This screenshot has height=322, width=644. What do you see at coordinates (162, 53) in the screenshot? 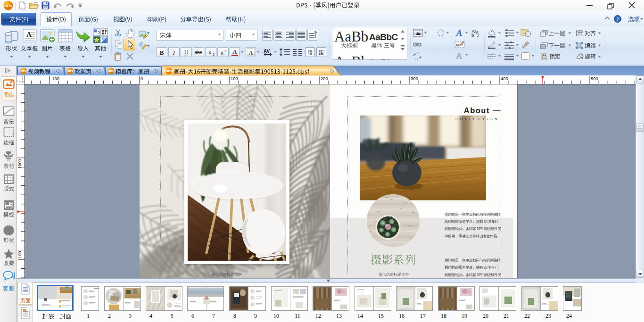
I see `svg-text: B` at bounding box center [162, 53].